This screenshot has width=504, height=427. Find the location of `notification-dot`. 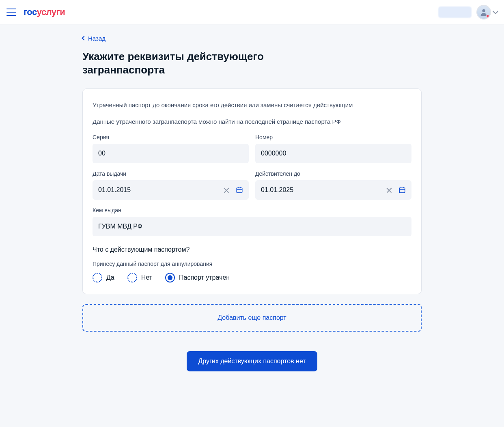

notification-dot is located at coordinates (488, 16).